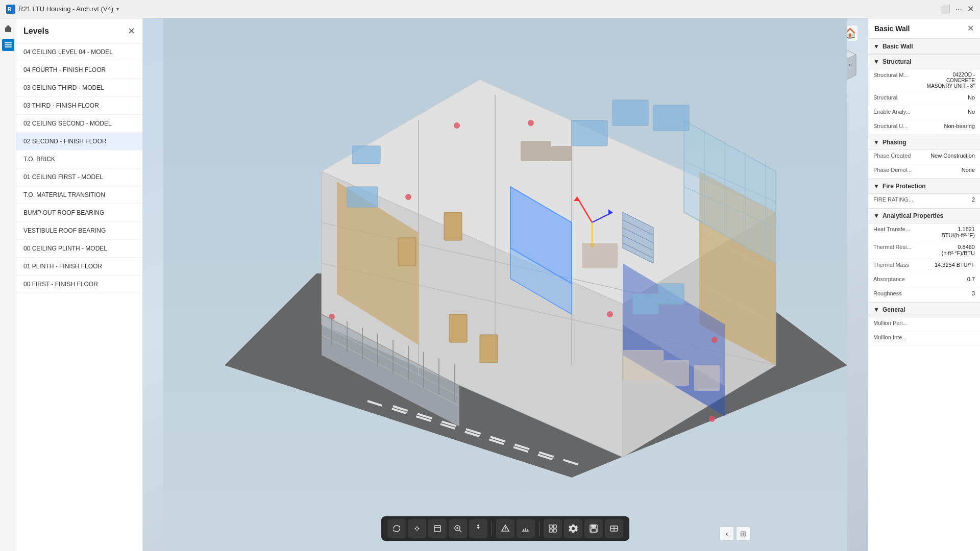 The height and width of the screenshot is (551, 980). Describe the element at coordinates (971, 9) in the screenshot. I see `close-icon: ✕` at that location.